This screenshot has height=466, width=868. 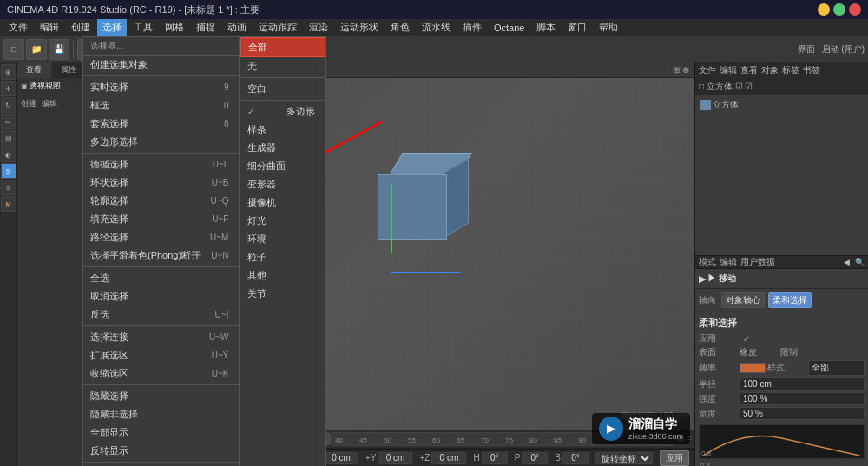 I want to click on submenu-deformer-item: 变形器, so click(x=283, y=184).